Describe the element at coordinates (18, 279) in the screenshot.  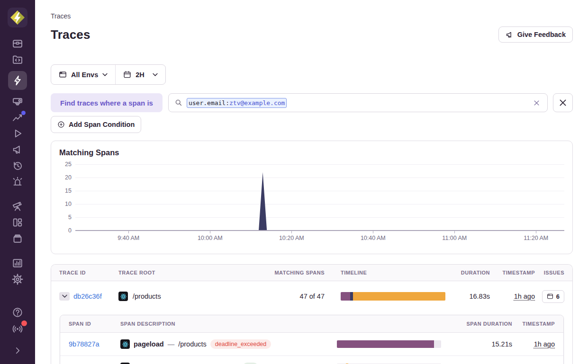
I see `gear-icon` at that location.